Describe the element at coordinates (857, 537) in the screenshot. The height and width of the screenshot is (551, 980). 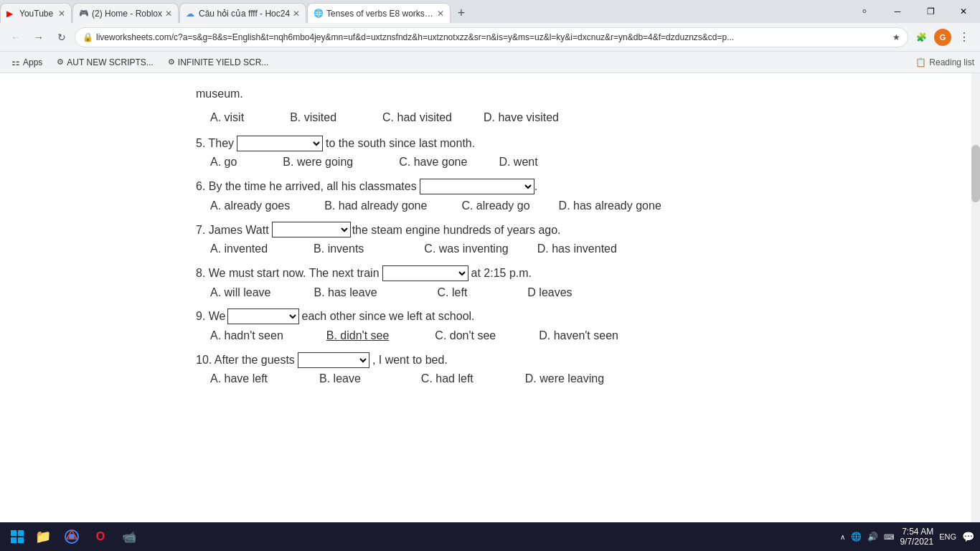
I see `taskbar-network-icon: 🌐` at that location.